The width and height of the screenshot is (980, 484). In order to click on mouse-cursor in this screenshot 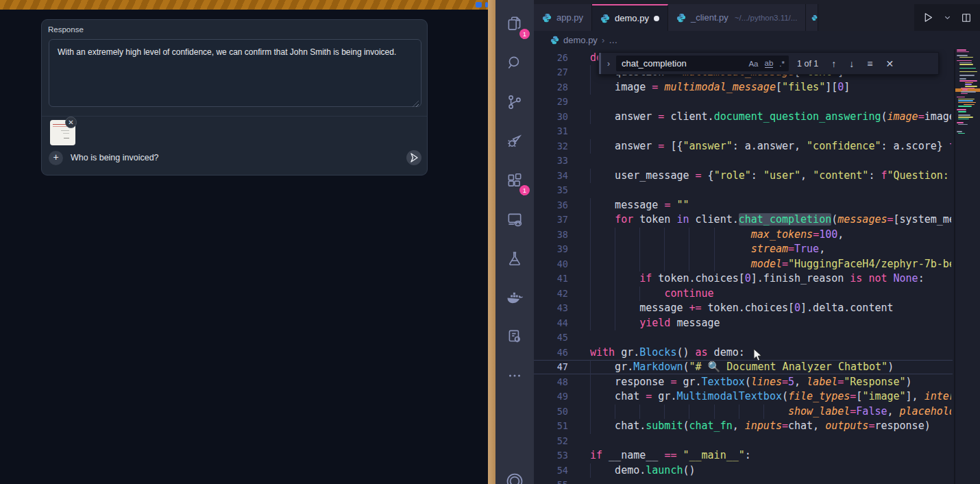, I will do `click(759, 355)`.